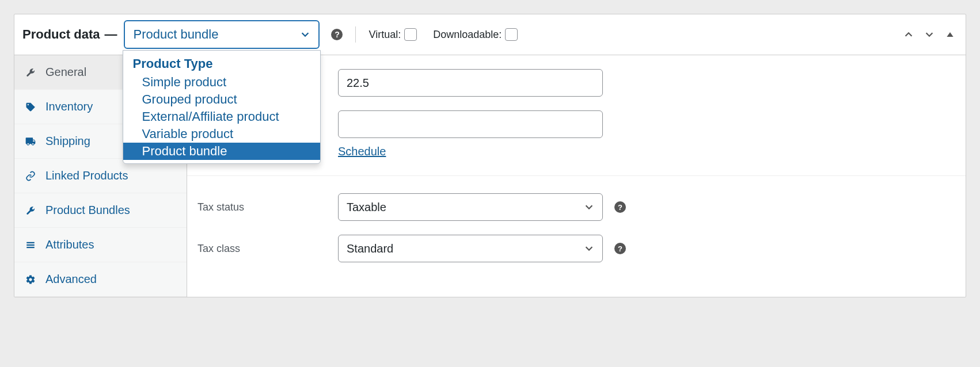 The width and height of the screenshot is (980, 367). I want to click on truck-icon, so click(31, 142).